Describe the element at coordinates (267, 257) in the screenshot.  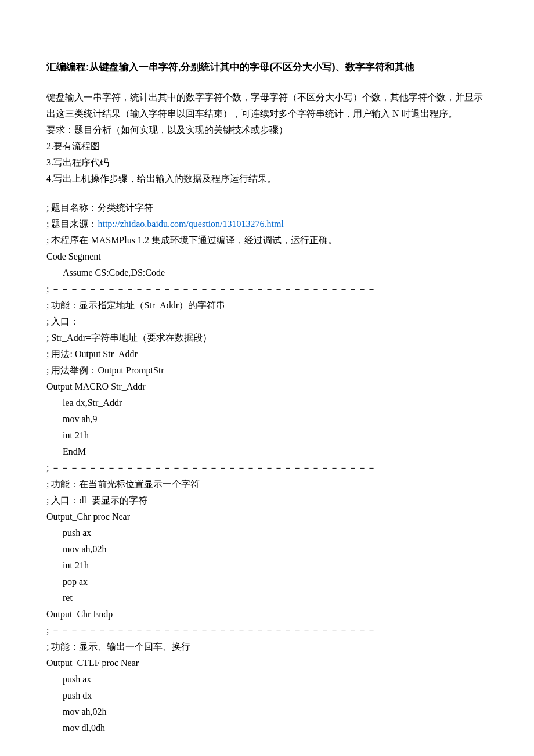
I see `code-line: Code Segment` at that location.